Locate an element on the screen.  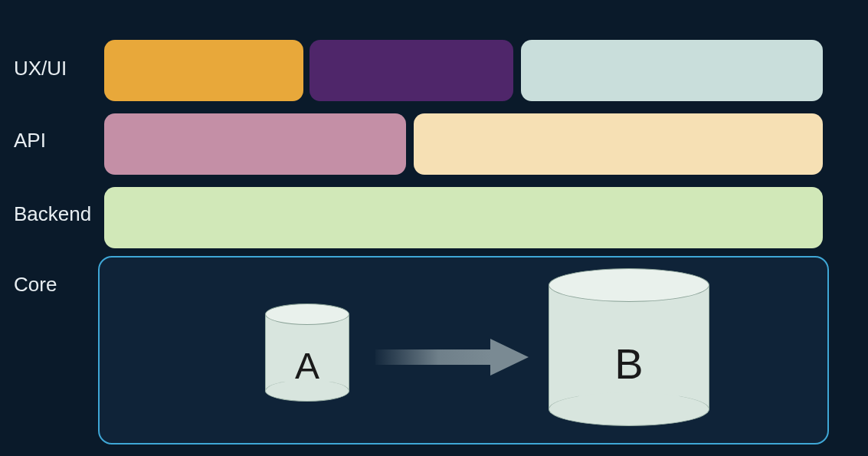
database-b: B is located at coordinates (629, 349).